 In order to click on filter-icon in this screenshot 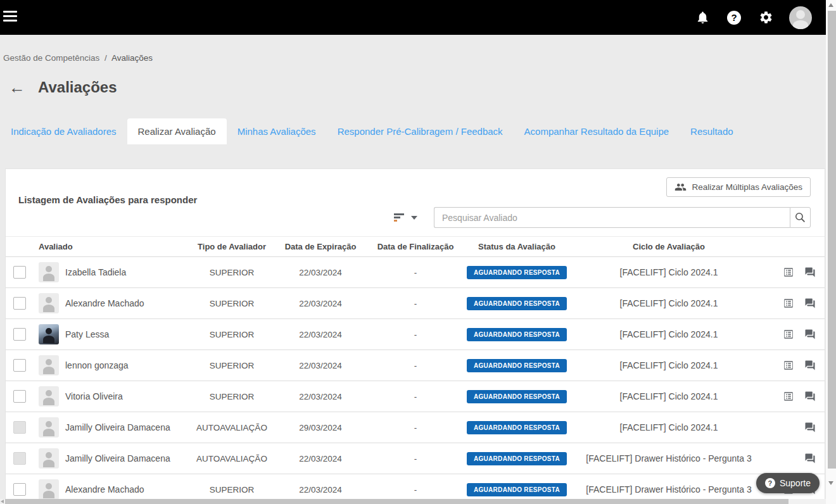, I will do `click(399, 218)`.